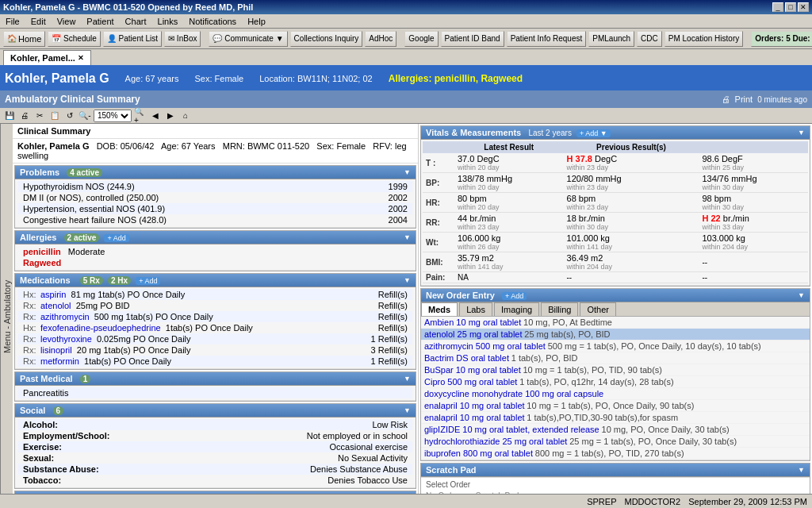 The width and height of the screenshot is (812, 508). I want to click on go-forward-icon: ▶, so click(170, 116).